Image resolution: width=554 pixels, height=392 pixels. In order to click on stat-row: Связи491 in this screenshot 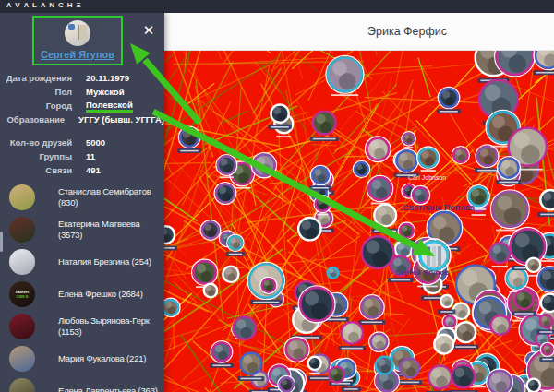, I will do `click(82, 170)`.